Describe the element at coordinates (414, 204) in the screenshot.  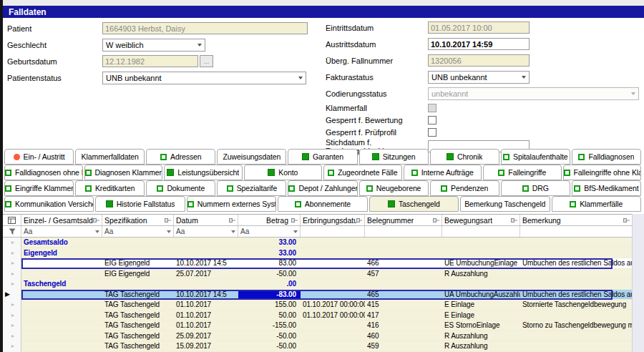
I see `tab-taschengeld: Taschengeld` at that location.